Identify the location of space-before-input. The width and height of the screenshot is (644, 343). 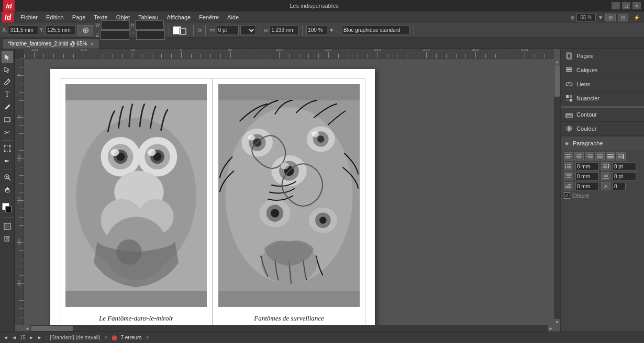
(587, 176).